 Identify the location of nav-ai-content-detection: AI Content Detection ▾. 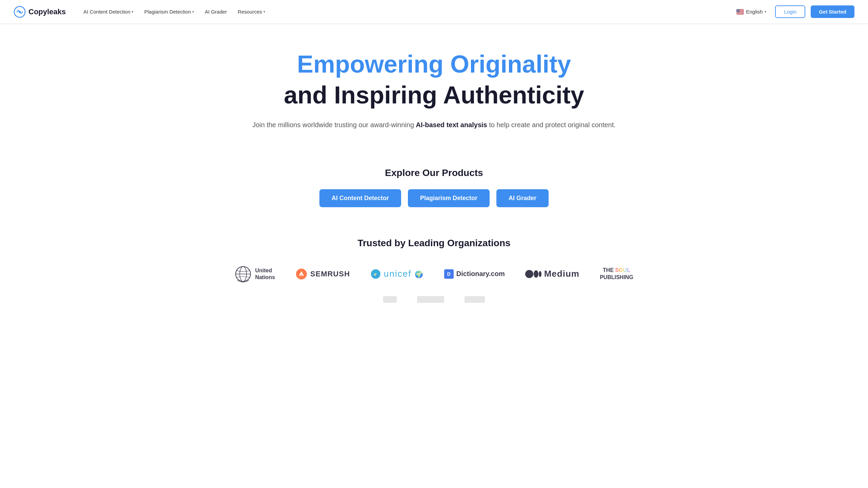
(108, 12).